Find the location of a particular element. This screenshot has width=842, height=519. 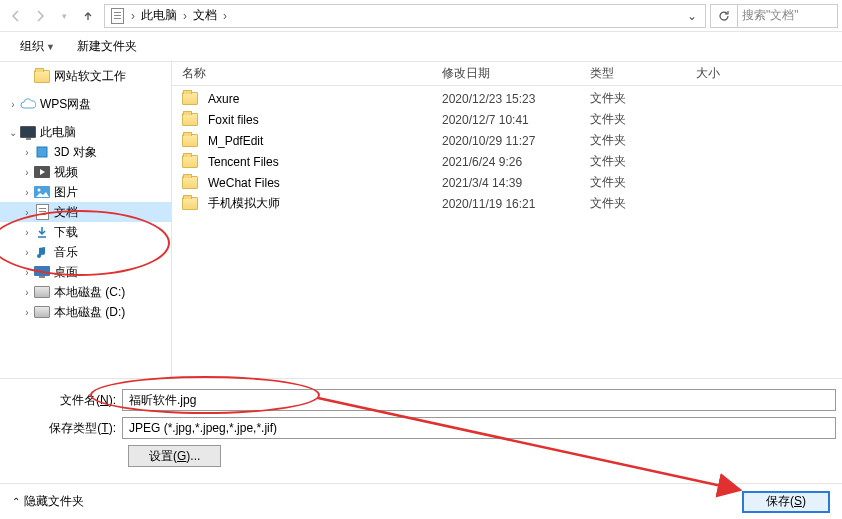

file-row: Tencent Files2021/6/24 9:26文件夹 is located at coordinates (507, 162).